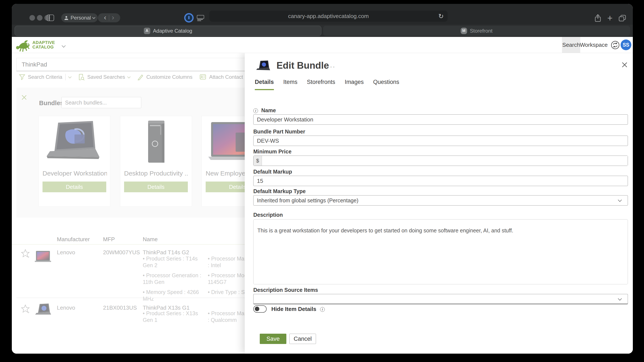  Describe the element at coordinates (594, 45) in the screenshot. I see `nav-workspace: Workspace` at that location.